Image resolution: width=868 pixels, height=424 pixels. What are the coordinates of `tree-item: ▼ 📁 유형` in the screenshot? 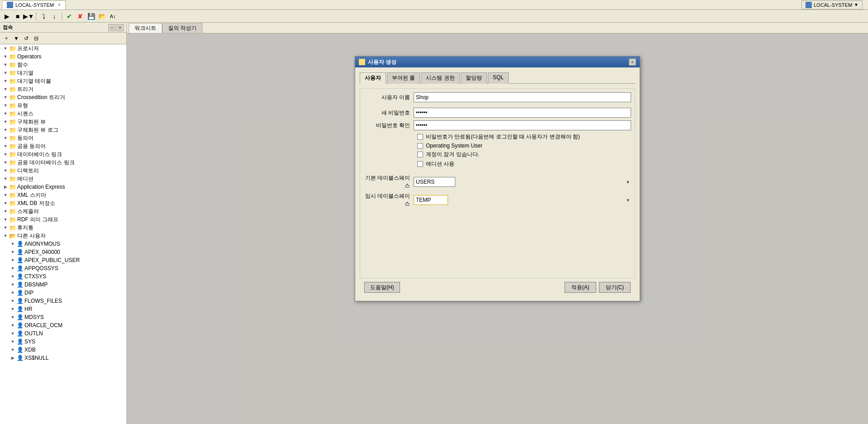 It's located at (63, 105).